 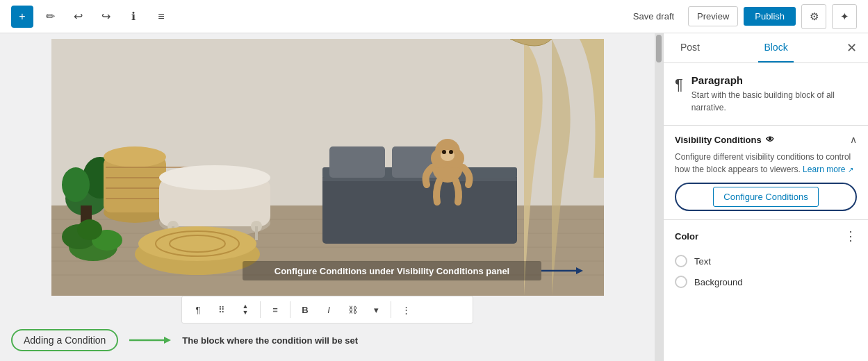 What do you see at coordinates (50, 17) in the screenshot?
I see `pencil-button: ✏` at bounding box center [50, 17].